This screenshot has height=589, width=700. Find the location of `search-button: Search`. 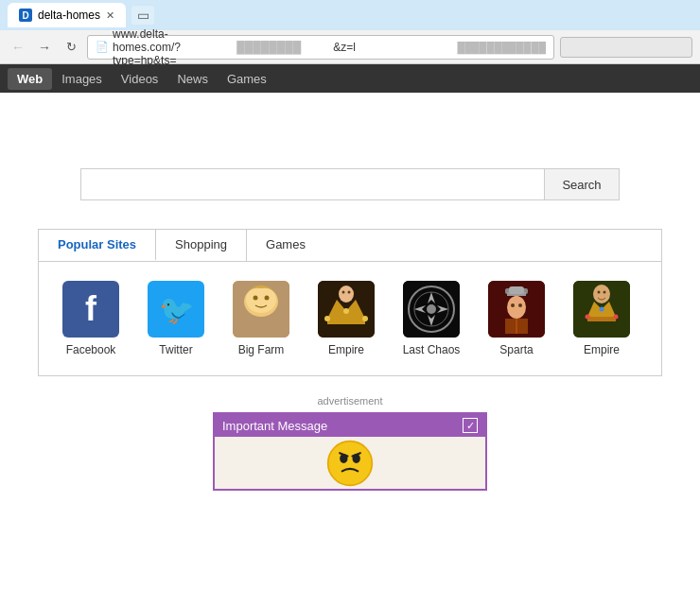

search-button: Search is located at coordinates (581, 184).